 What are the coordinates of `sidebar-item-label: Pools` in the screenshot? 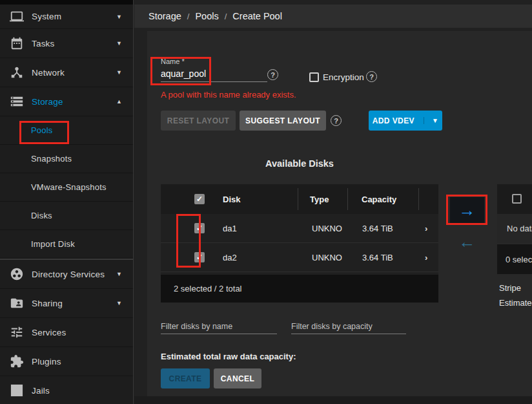 It's located at (42, 131).